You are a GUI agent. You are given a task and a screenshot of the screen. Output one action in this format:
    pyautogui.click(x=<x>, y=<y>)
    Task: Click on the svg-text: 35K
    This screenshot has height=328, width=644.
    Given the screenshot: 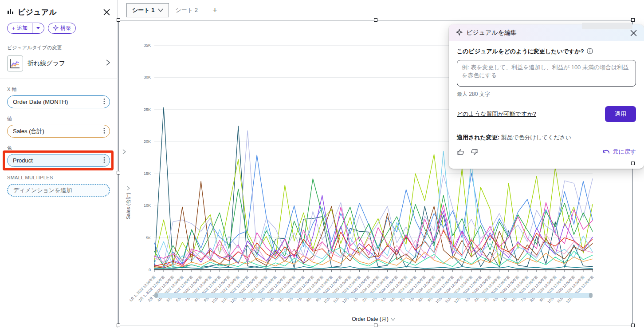 What is the action you would take?
    pyautogui.click(x=147, y=45)
    